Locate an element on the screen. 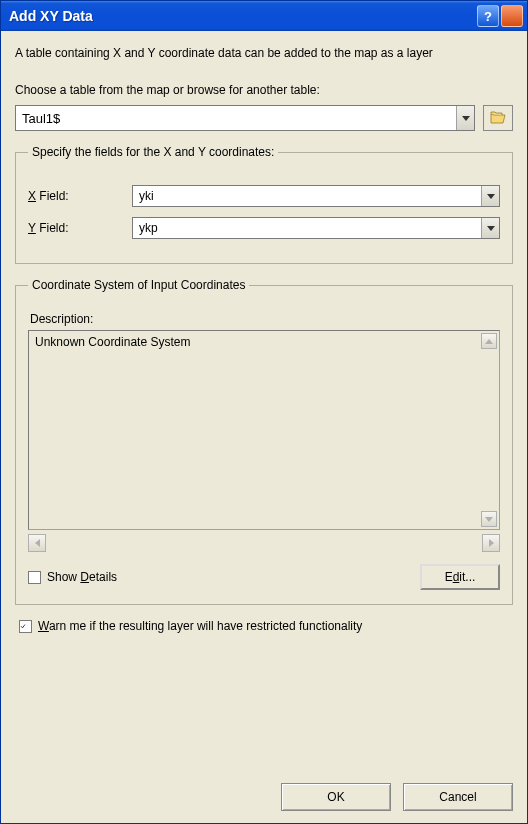 Image resolution: width=528 pixels, height=824 pixels. close-button is located at coordinates (512, 16).